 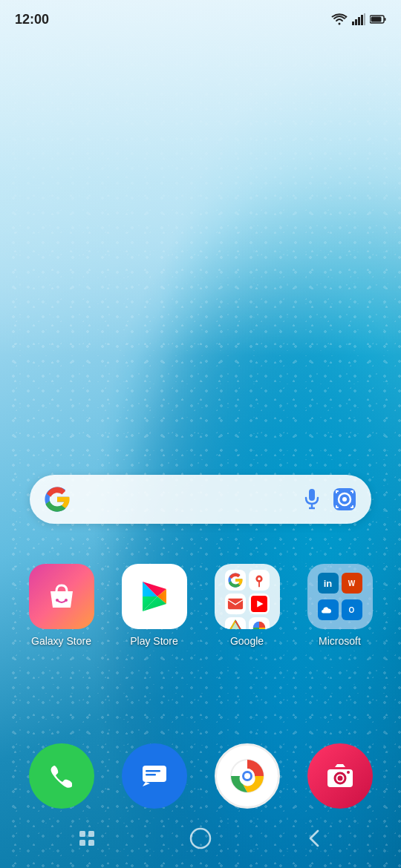 I want to click on app-item-microsoft: in W O Microsoft, so click(x=340, y=605).